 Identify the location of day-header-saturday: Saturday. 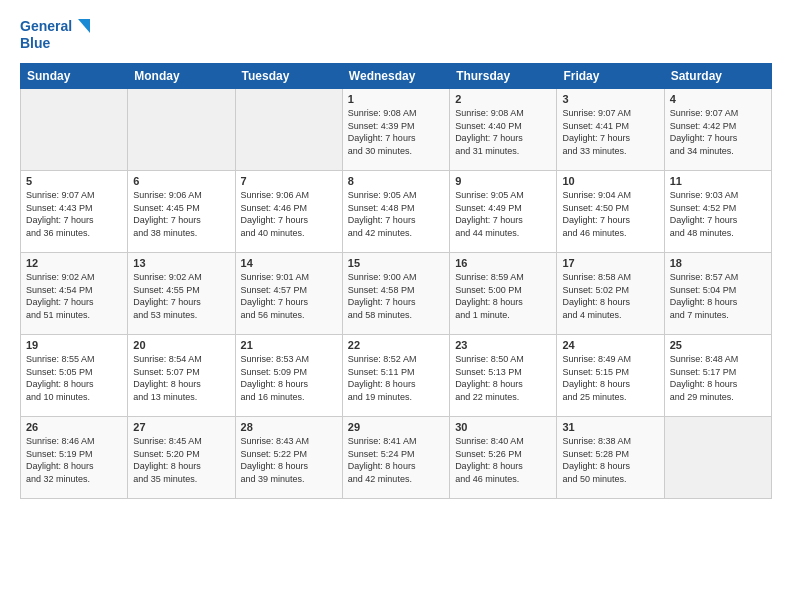
(718, 76).